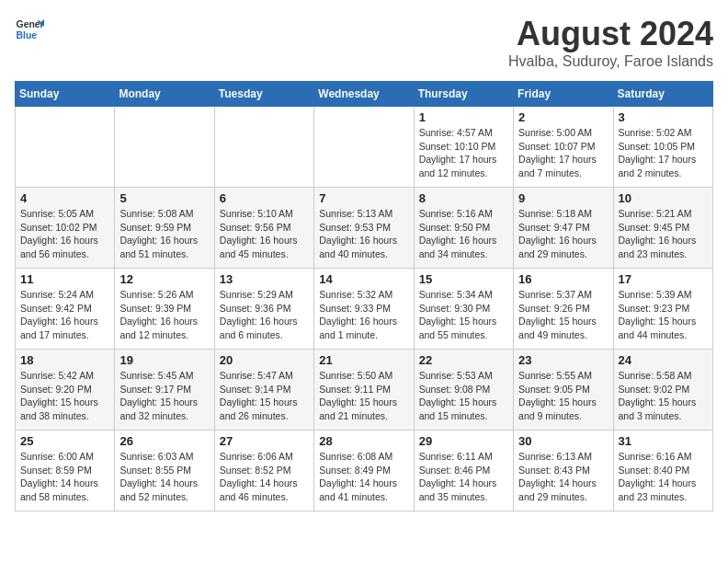  Describe the element at coordinates (563, 477) in the screenshot. I see `day-info: Sunrise: 6:13 AM Sunset: 8:43 PM Dayligh…` at that location.